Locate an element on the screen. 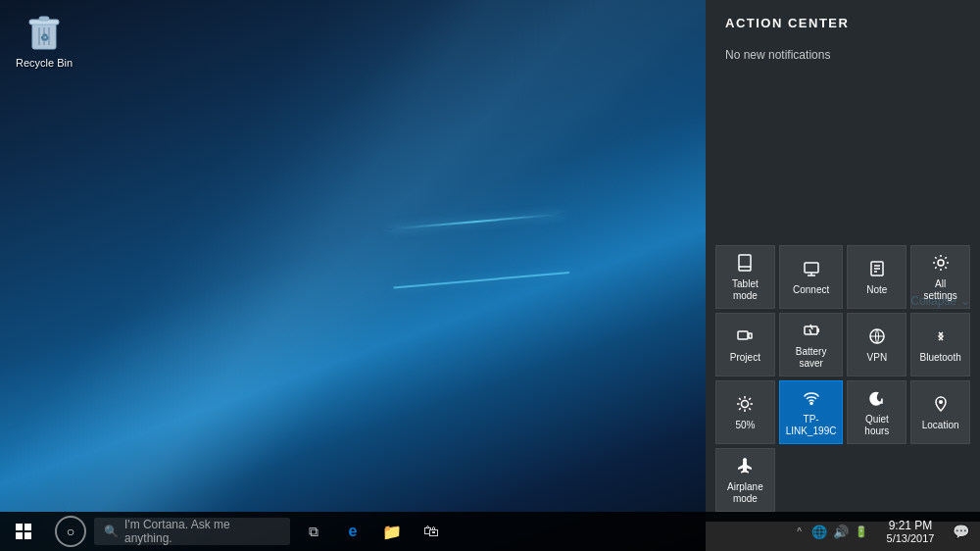  start-button is located at coordinates (24, 531).